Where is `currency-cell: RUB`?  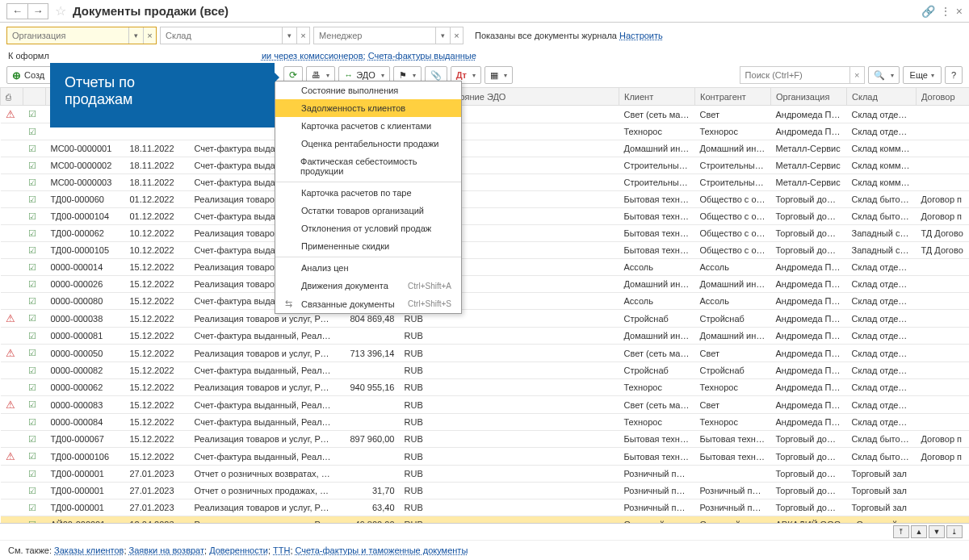 currency-cell: RUB is located at coordinates (423, 405).